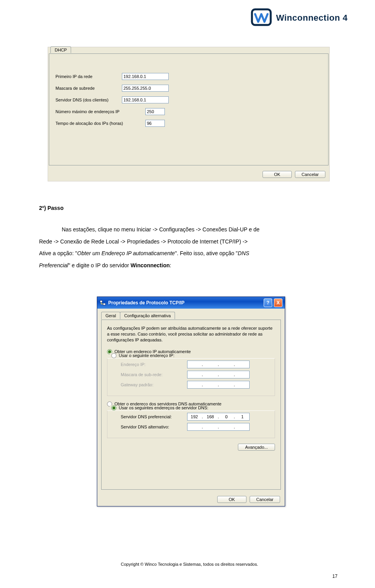 The height and width of the screenshot is (588, 375). What do you see at coordinates (218, 375) in the screenshot?
I see `input-mascara-subrede: ...` at bounding box center [218, 375].